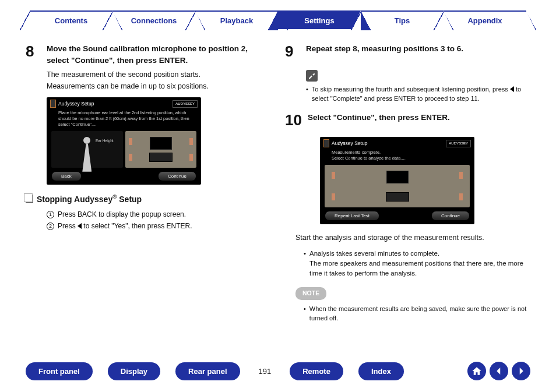  What do you see at coordinates (76, 104) in the screenshot?
I see `aud1-title: Audyssey Setup` at bounding box center [76, 104].